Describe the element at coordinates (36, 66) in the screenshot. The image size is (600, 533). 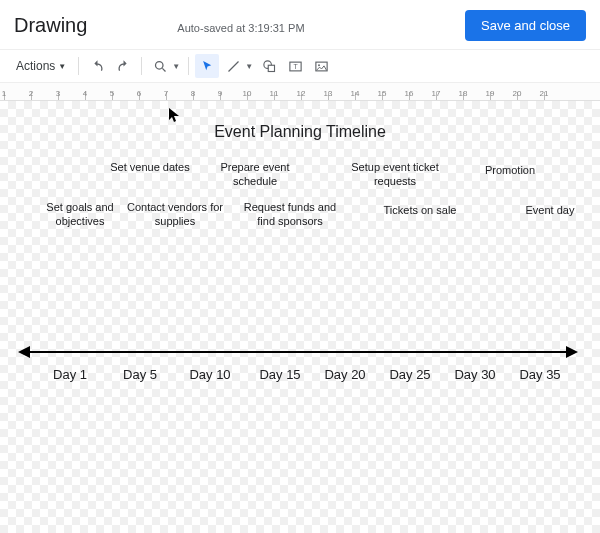
I see `actions-label: Actions` at that location.